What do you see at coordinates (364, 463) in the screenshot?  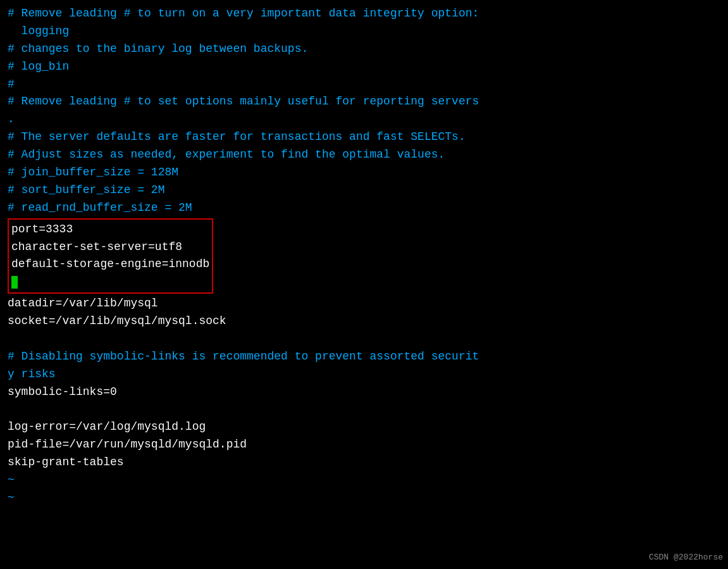 I see `line-skipgrant: skip-grant-tables` at bounding box center [364, 463].